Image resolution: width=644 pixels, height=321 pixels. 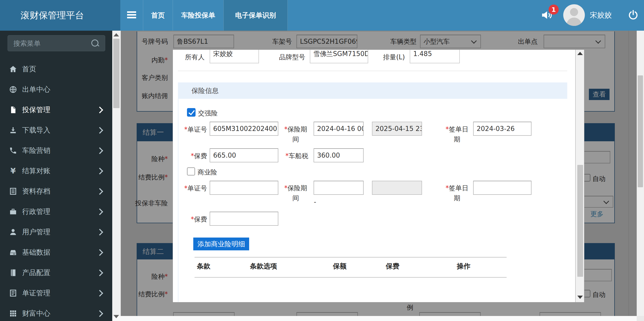 What do you see at coordinates (198, 15) in the screenshot?
I see `tab-car-insurance-form: 车险投保单` at bounding box center [198, 15].